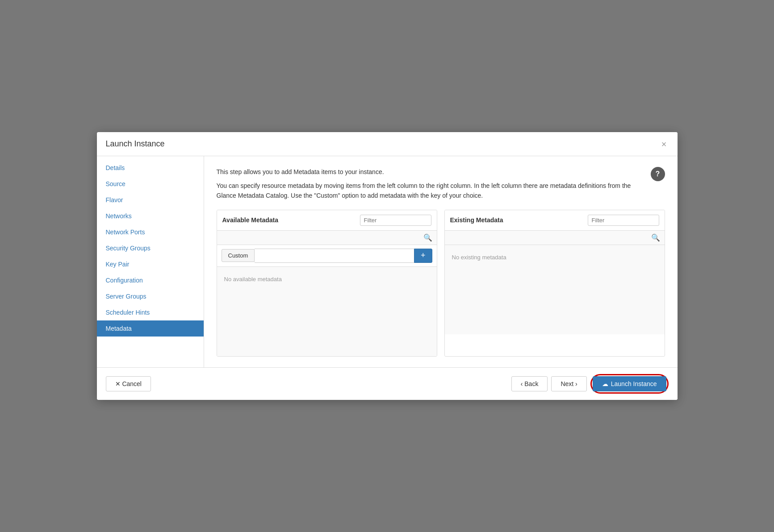 This screenshot has height=532, width=774. I want to click on sidebar-item-configuration: Configuration, so click(150, 280).